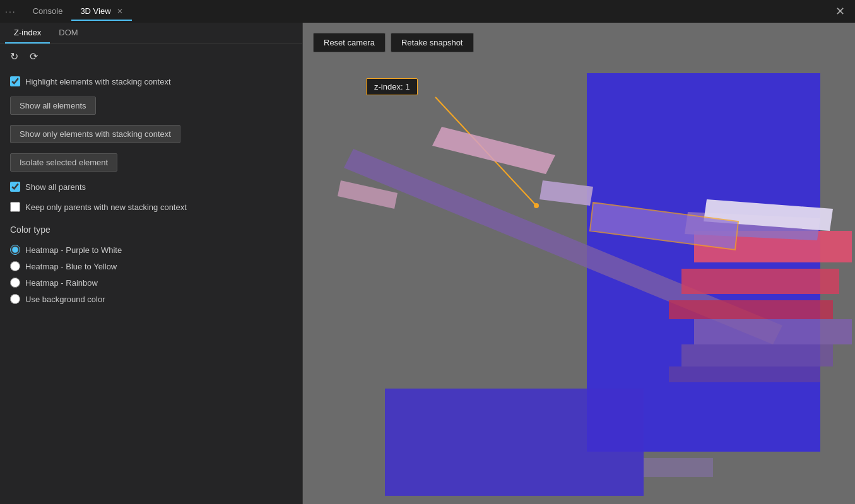 This screenshot has width=855, height=504. What do you see at coordinates (151, 57) in the screenshot?
I see `toolbar: ↻ ⟳` at bounding box center [151, 57].